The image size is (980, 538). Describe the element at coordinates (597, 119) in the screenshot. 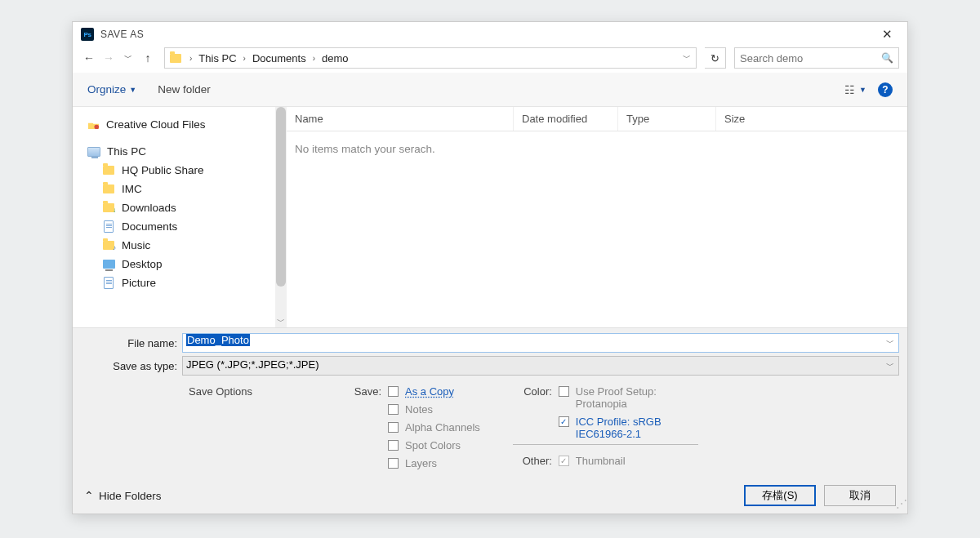

I see `column-headers: Name Date modified Type Size` at that location.